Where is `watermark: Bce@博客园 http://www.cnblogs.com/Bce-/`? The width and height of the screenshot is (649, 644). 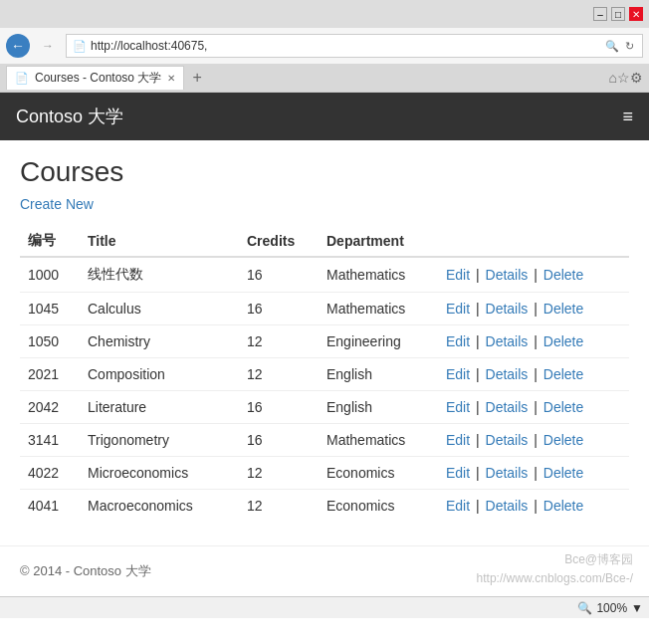
watermark: Bce@博客园 http://www.cnblogs.com/Bce-/ is located at coordinates (555, 569).